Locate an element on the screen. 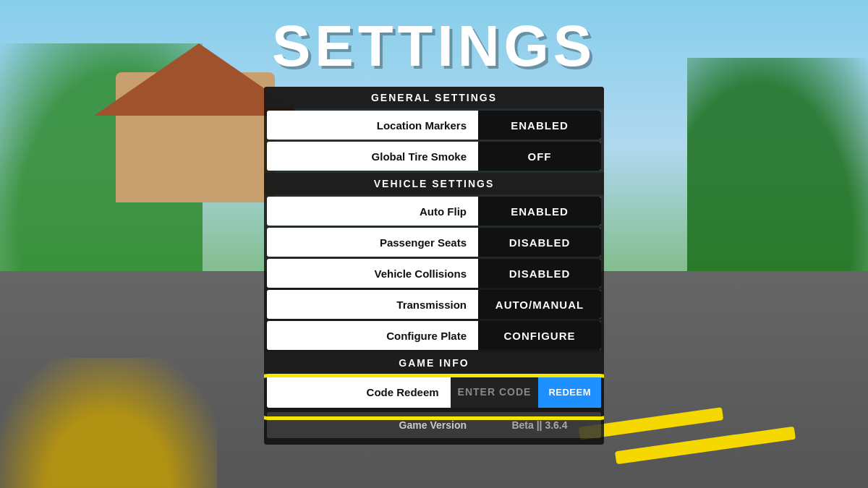 The width and height of the screenshot is (868, 488). configure-plate-value: CONFIGURE is located at coordinates (540, 335).